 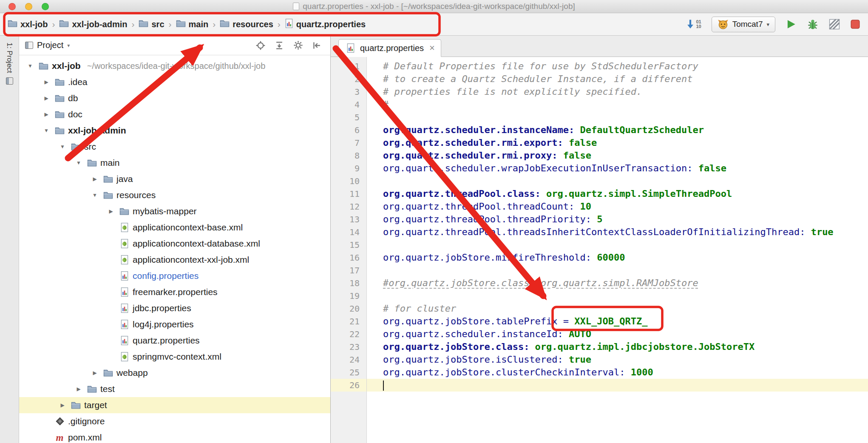 I want to click on code-line-21: org.quartz.jobStore.tablePrefix = XXL_JO…, so click(x=617, y=321).